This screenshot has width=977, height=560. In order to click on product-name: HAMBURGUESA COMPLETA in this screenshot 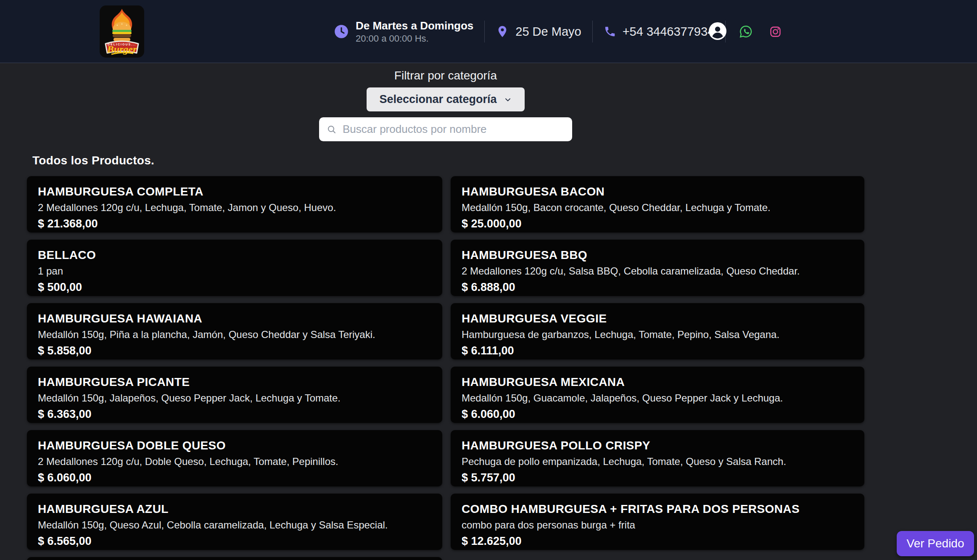, I will do `click(235, 192)`.